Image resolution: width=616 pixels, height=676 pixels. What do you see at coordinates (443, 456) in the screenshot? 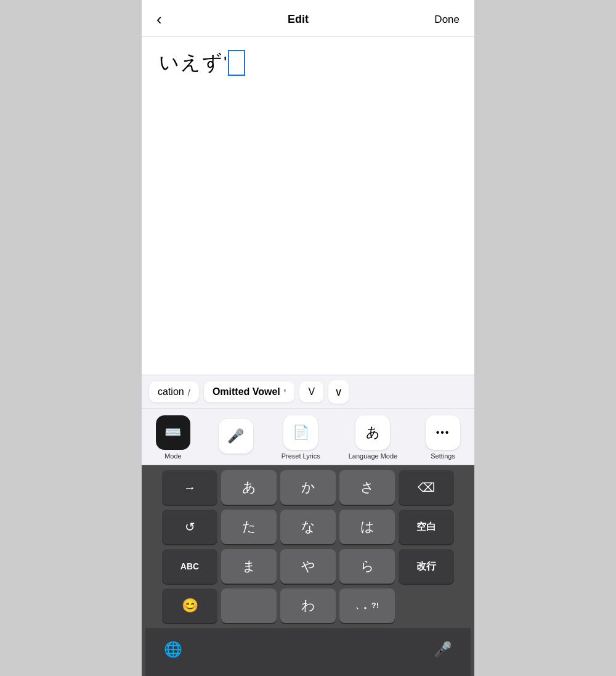
I see `settings-label: Settings` at bounding box center [443, 456].